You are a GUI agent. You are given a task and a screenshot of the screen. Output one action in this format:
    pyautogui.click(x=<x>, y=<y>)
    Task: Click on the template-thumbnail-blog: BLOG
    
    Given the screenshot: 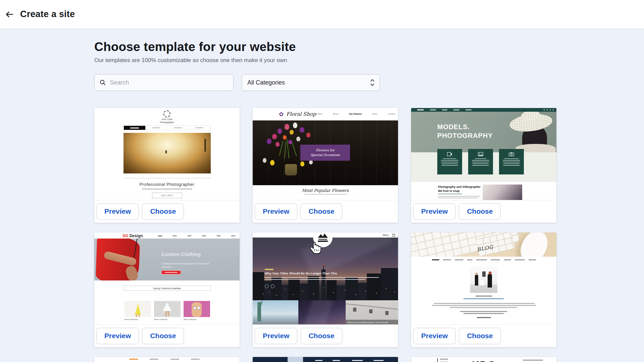 What is the action you would take?
    pyautogui.click(x=484, y=278)
    